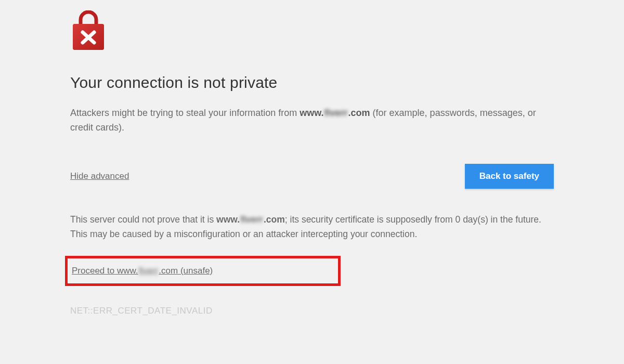 The image size is (624, 364). What do you see at coordinates (100, 176) in the screenshot?
I see `hide-advanced-link: Hide advanced` at bounding box center [100, 176].